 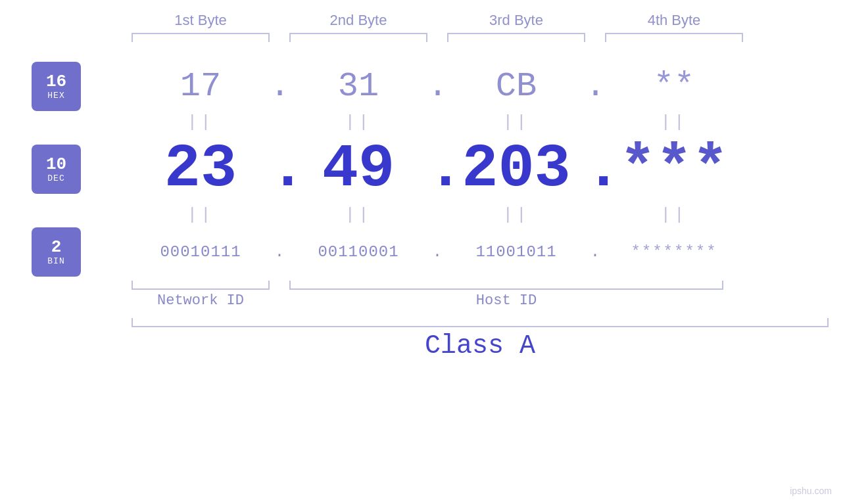 I want to click on hex-badge-name: HEX, so click(x=56, y=96).